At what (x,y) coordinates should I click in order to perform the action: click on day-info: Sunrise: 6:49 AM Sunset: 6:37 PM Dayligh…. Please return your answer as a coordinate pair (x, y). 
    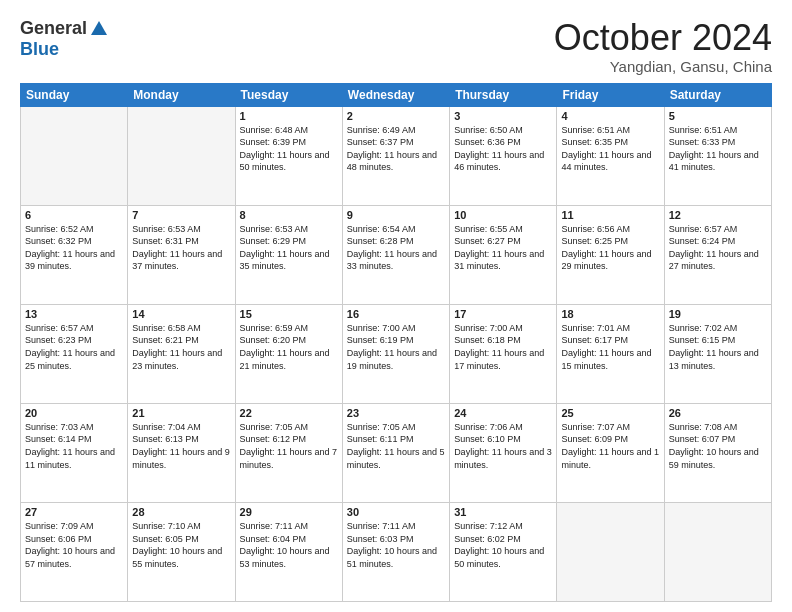
    Looking at the image, I should click on (396, 149).